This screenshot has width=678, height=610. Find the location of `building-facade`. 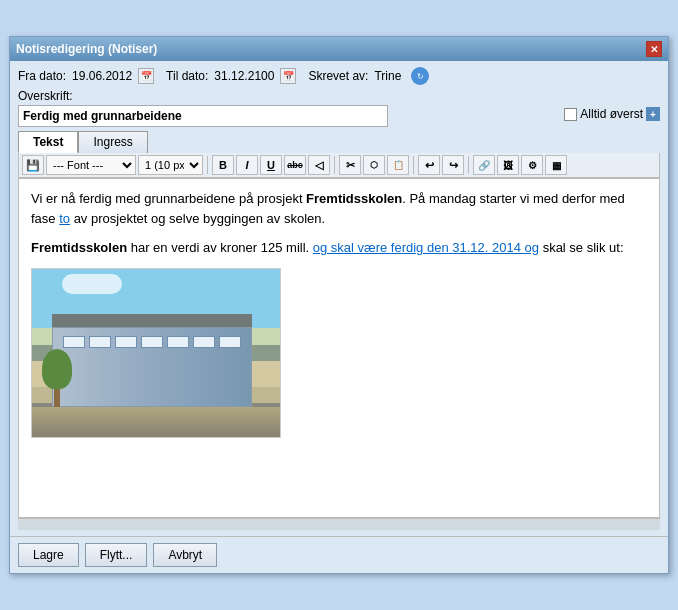

building-facade is located at coordinates (152, 367).